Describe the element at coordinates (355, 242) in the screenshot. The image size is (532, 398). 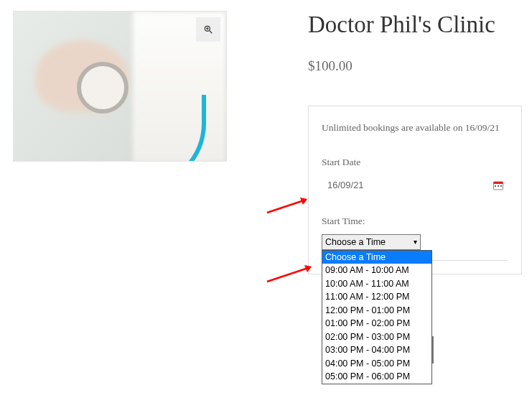
I see `start-time-selected: Choose a Time` at that location.